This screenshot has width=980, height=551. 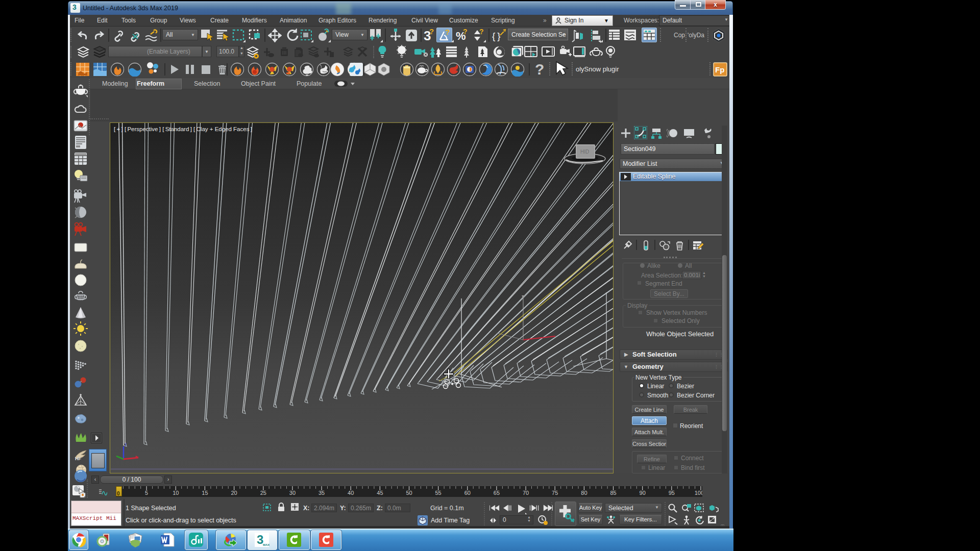 What do you see at coordinates (672, 493) in the screenshot?
I see `svg-text: 95` at bounding box center [672, 493].